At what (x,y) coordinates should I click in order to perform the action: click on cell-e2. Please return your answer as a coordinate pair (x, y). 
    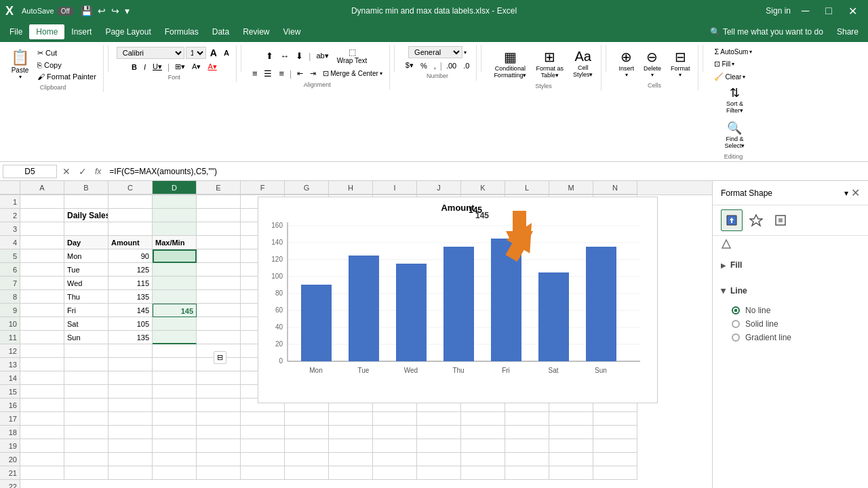
    Looking at the image, I should click on (218, 216).